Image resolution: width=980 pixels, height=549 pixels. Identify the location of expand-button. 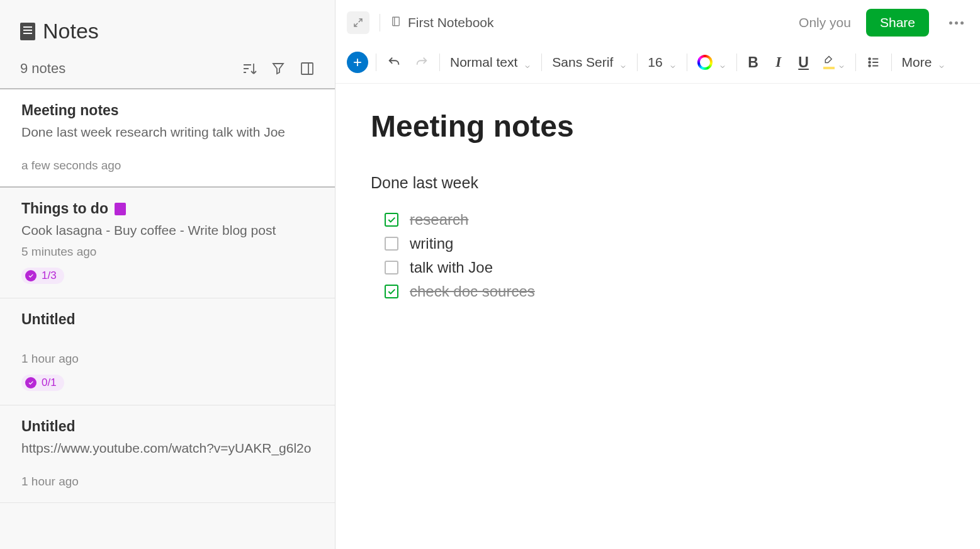
(358, 23).